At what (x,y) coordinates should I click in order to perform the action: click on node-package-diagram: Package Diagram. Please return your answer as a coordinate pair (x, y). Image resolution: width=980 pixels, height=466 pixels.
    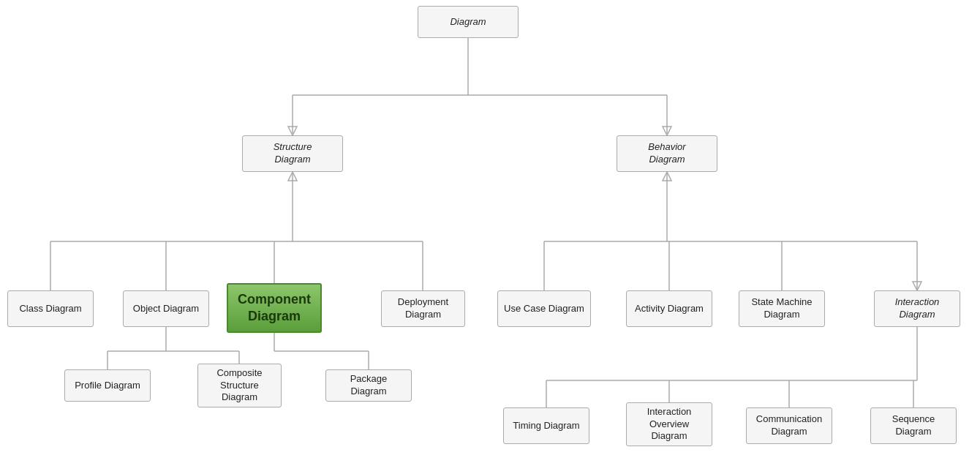
    Looking at the image, I should click on (369, 386).